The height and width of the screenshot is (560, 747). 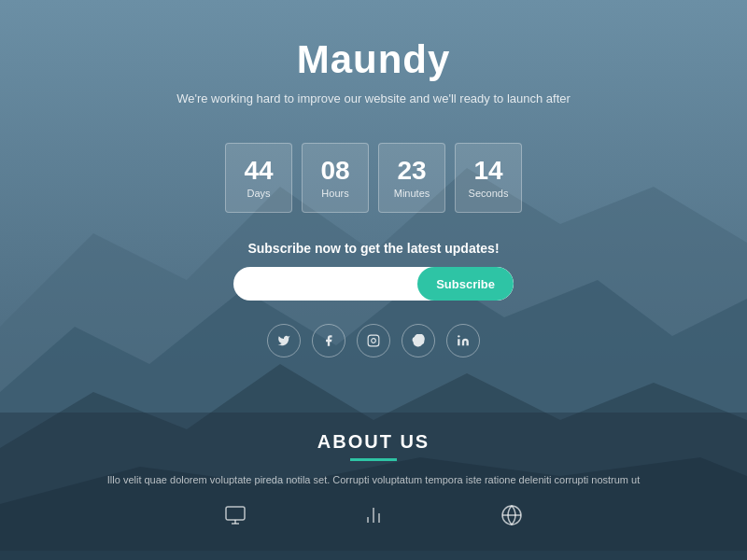 What do you see at coordinates (331, 284) in the screenshot?
I see `email-input` at bounding box center [331, 284].